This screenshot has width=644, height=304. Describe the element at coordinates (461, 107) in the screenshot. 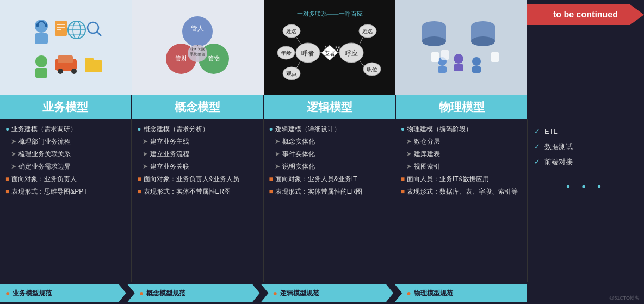

I see `title-physical: 物理模型` at that location.